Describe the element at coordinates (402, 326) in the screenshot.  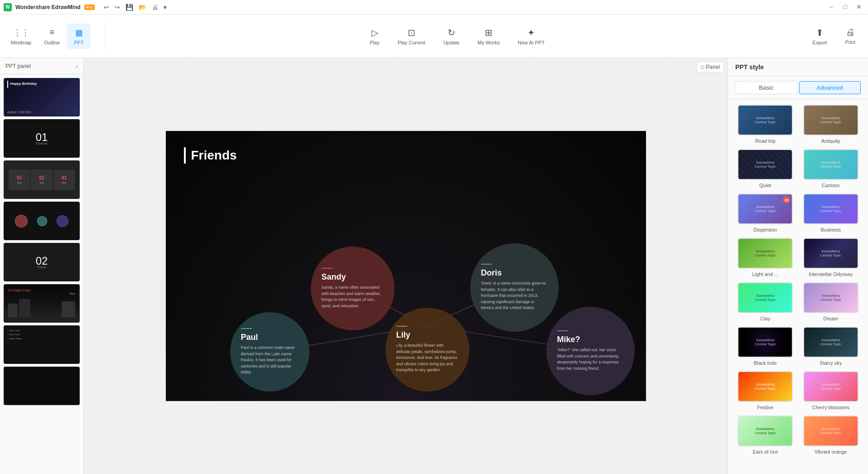
I see `lily-accent` at that location.